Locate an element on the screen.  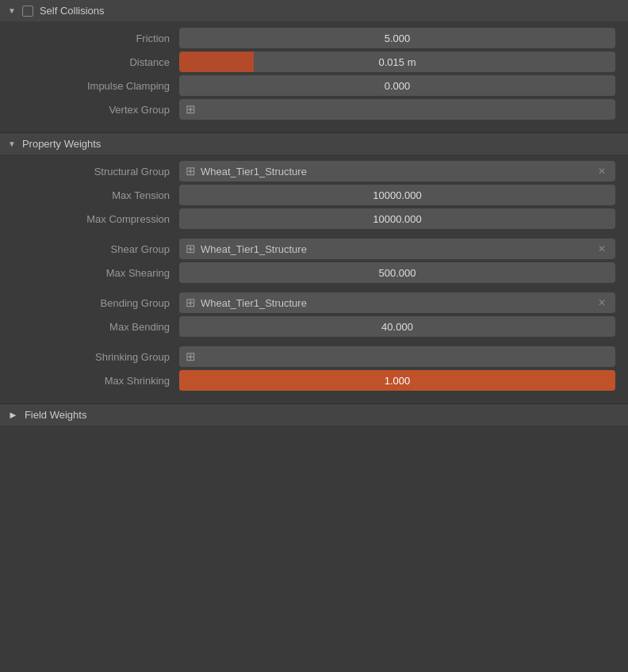
friction-row: Friction 5.000 is located at coordinates (314, 38).